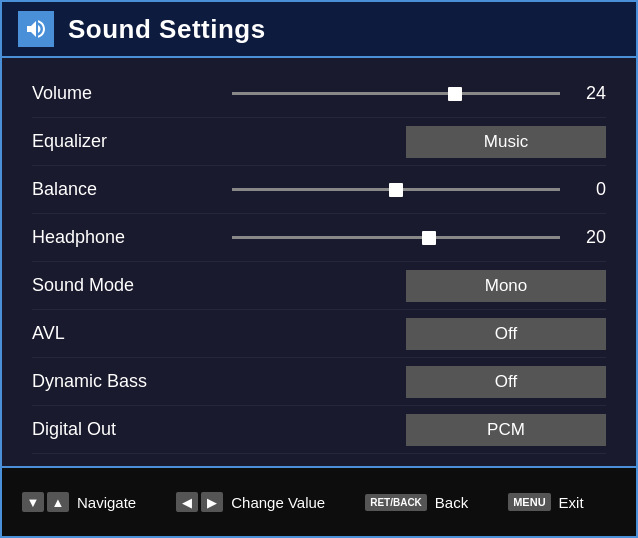  What do you see at coordinates (212, 502) in the screenshot?
I see `right-arrow-key: ▶` at bounding box center [212, 502].